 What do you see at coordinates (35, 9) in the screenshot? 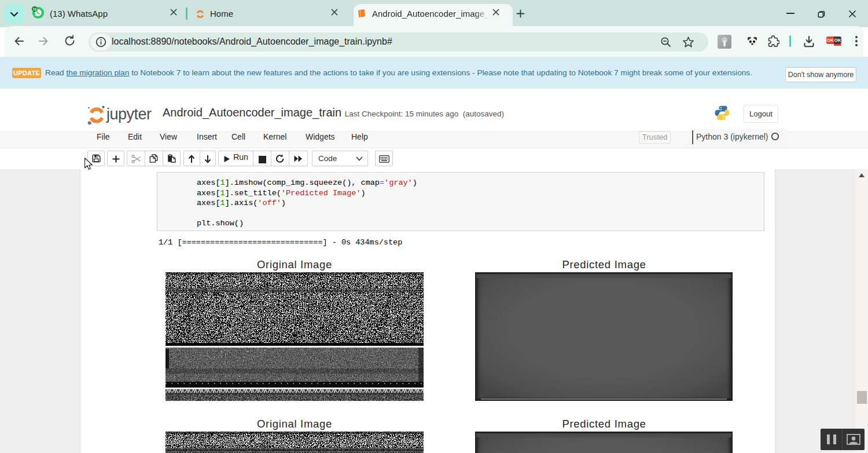
I see `svg-text: 13` at bounding box center [35, 9].